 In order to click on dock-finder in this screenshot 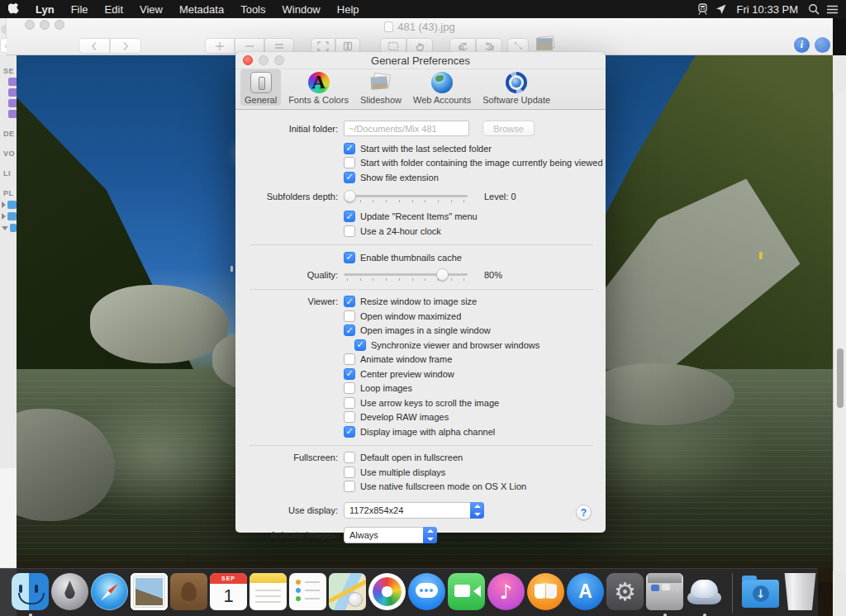, I will do `click(30, 591)`.